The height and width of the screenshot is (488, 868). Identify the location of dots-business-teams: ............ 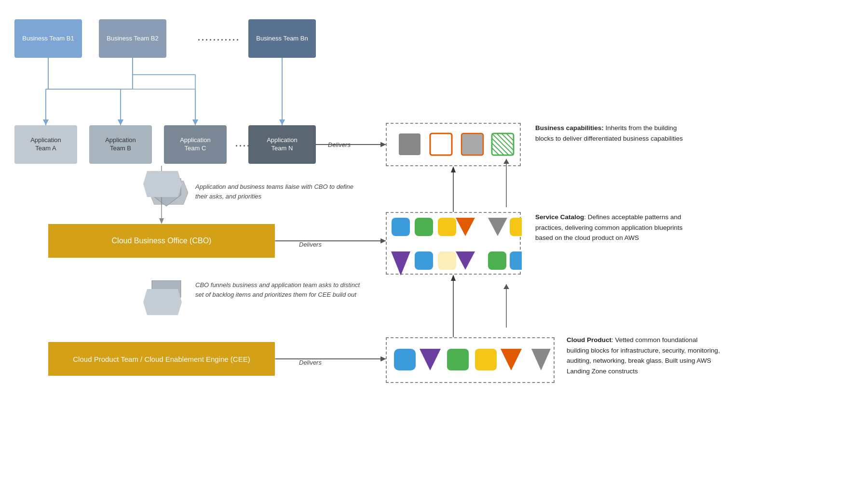
(219, 38).